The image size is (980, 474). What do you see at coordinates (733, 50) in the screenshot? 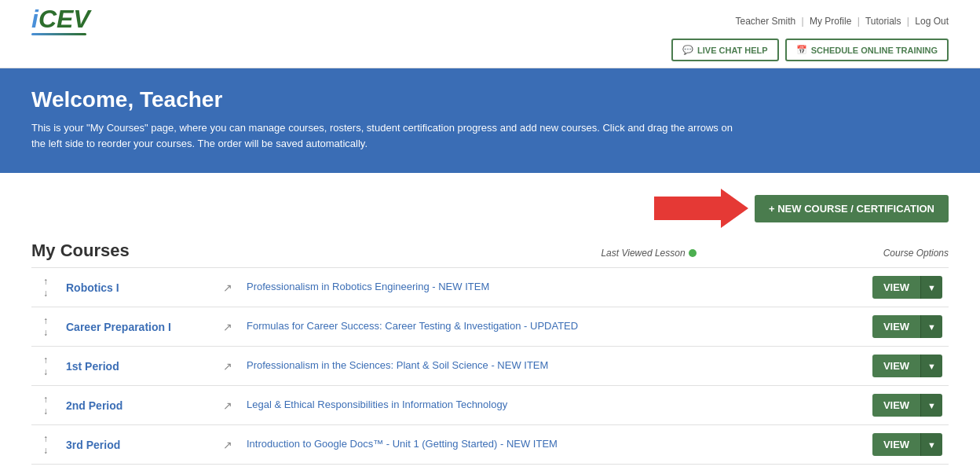
I see `live-chat-label: LIVE CHAT HELP` at bounding box center [733, 50].